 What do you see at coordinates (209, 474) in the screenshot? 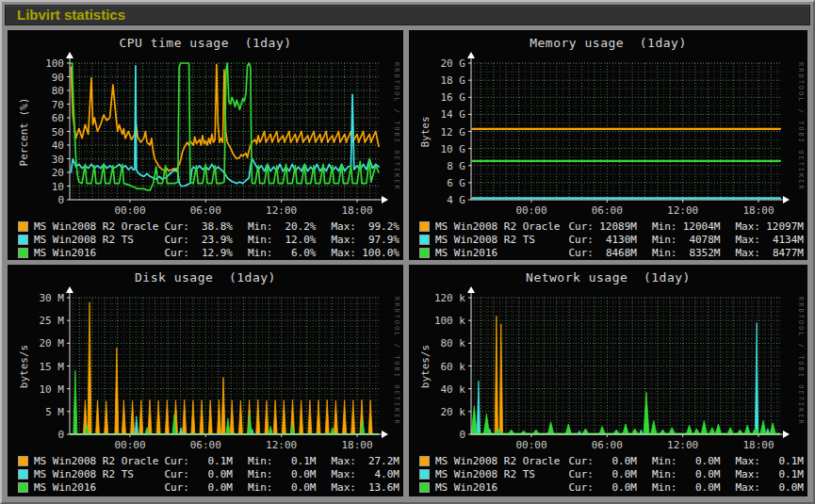
I see `legend-row: MS Win2008 R2 TSCur:0.0MMin:0.0MMax:4.0M` at bounding box center [209, 474].